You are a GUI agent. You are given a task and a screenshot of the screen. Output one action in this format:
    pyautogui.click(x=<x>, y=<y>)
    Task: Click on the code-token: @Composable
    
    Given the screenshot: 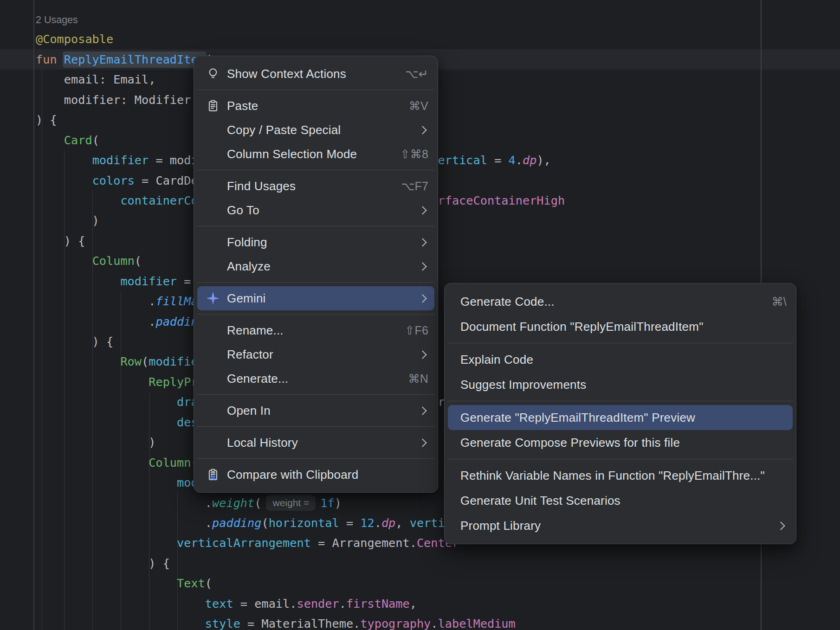 What is the action you would take?
    pyautogui.click(x=74, y=39)
    